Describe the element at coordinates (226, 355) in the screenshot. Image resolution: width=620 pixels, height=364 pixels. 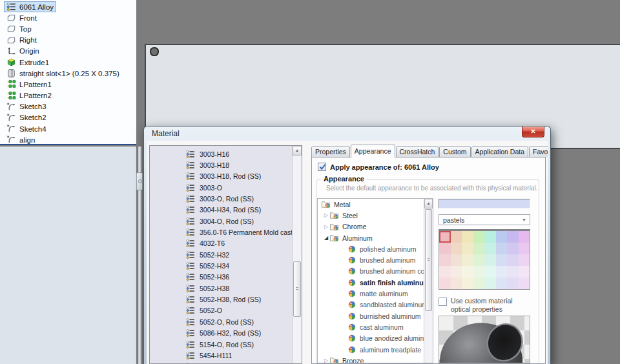
I see `material-list-item: 5454-H111` at that location.